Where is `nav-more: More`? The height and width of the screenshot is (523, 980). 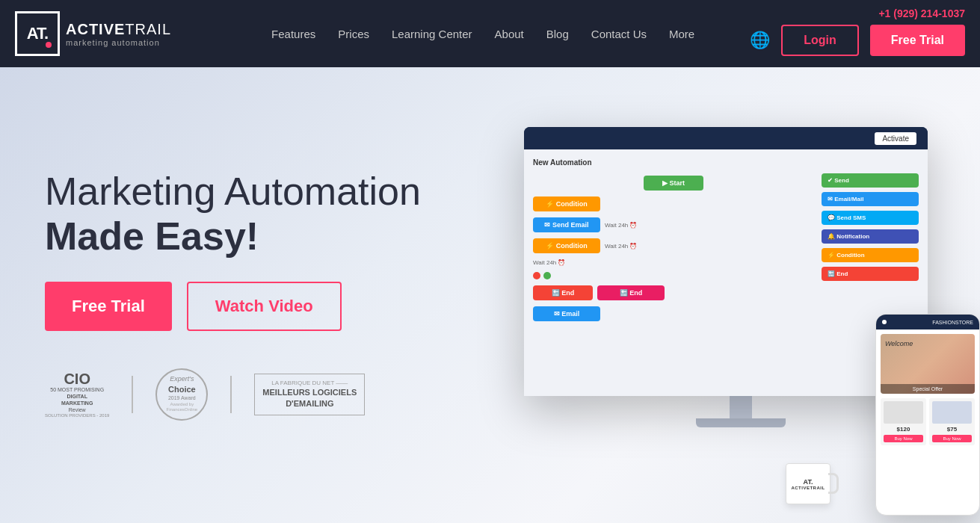 nav-more: More is located at coordinates (682, 34).